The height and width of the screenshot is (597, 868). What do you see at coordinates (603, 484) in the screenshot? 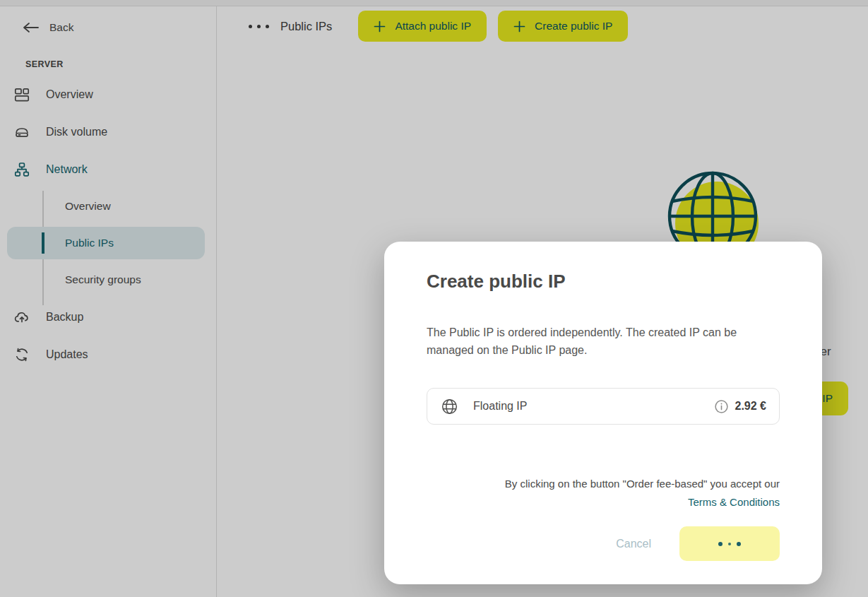
I see `terms-prefix: By clicking on the button "Order fee-bas…` at bounding box center [603, 484].